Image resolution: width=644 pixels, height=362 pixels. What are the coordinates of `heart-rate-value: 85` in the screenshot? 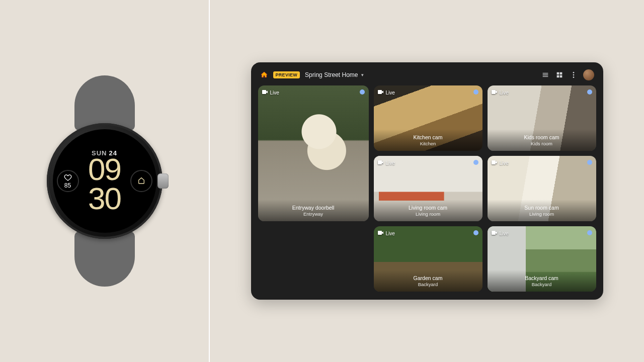 It's located at (67, 186).